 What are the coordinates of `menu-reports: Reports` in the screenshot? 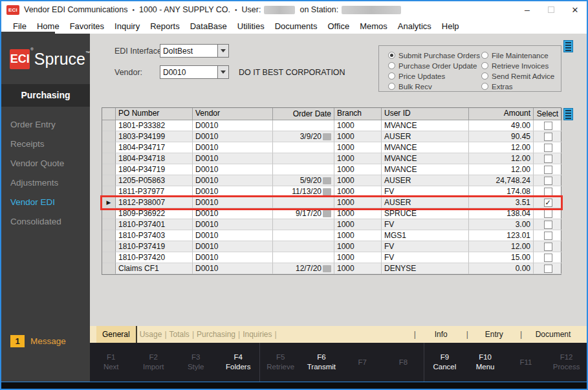 It's located at (165, 26).